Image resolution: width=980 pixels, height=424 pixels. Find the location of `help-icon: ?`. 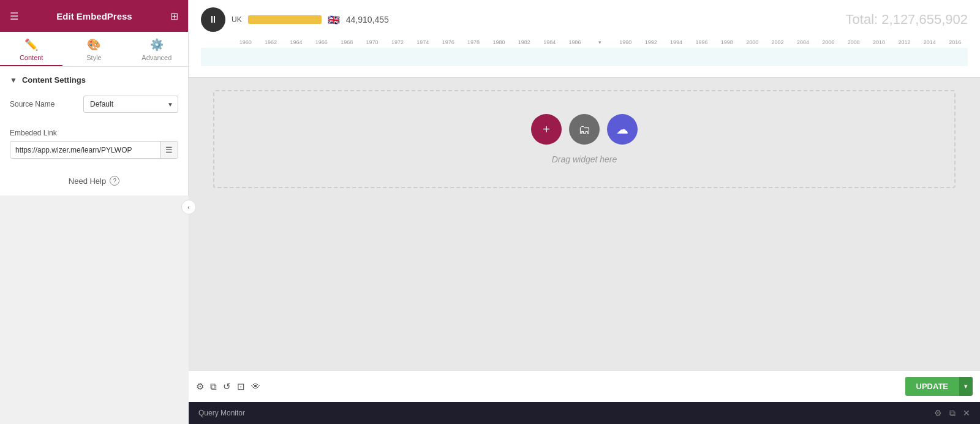

help-icon: ? is located at coordinates (115, 181).